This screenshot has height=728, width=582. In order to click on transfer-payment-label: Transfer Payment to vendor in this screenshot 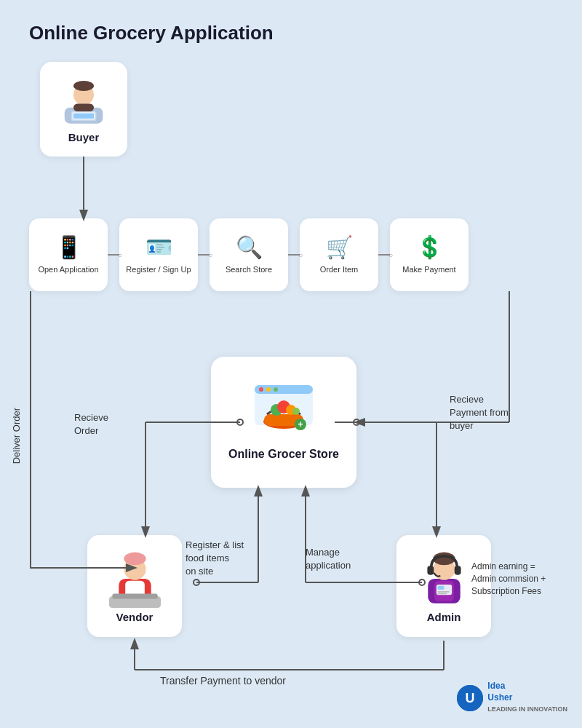, I will do `click(223, 681)`.